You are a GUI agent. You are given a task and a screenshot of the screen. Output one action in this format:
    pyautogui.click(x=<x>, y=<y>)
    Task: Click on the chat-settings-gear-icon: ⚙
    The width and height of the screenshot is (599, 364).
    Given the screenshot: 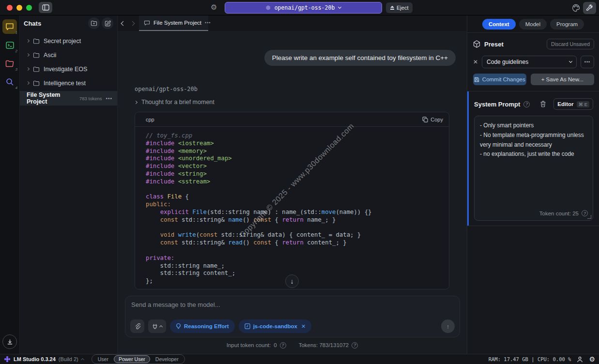 What is the action you would take?
    pyautogui.click(x=214, y=7)
    